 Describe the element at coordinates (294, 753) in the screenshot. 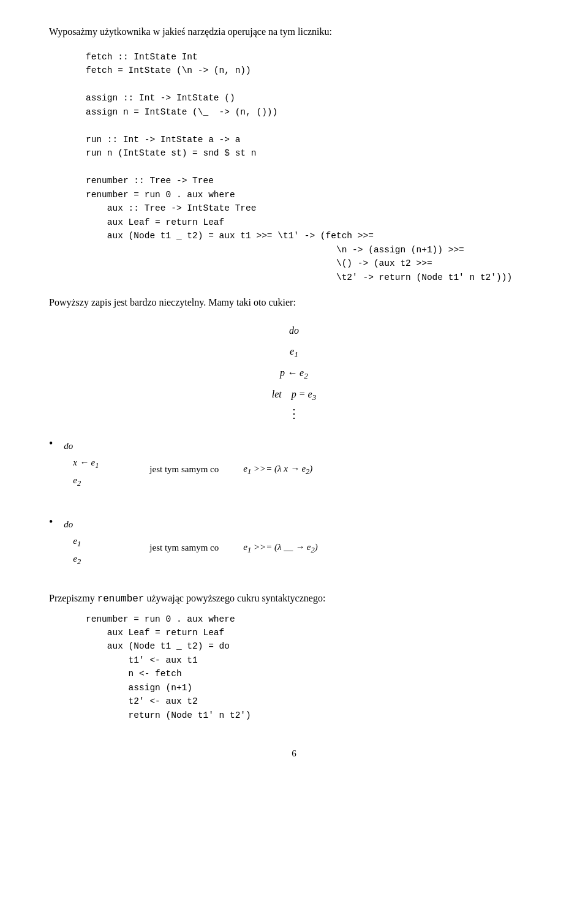

I see `page-number: 6` at that location.